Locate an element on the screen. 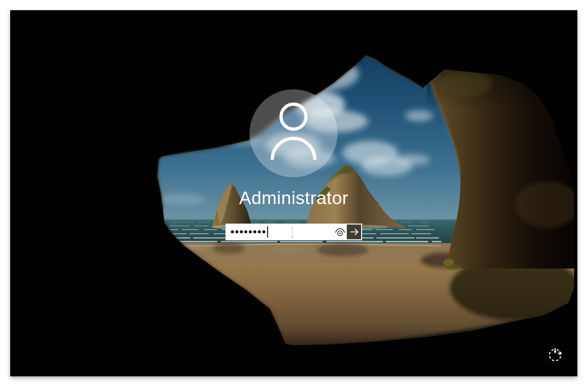 The height and width of the screenshot is (387, 588). arrow-right-icon is located at coordinates (354, 232).